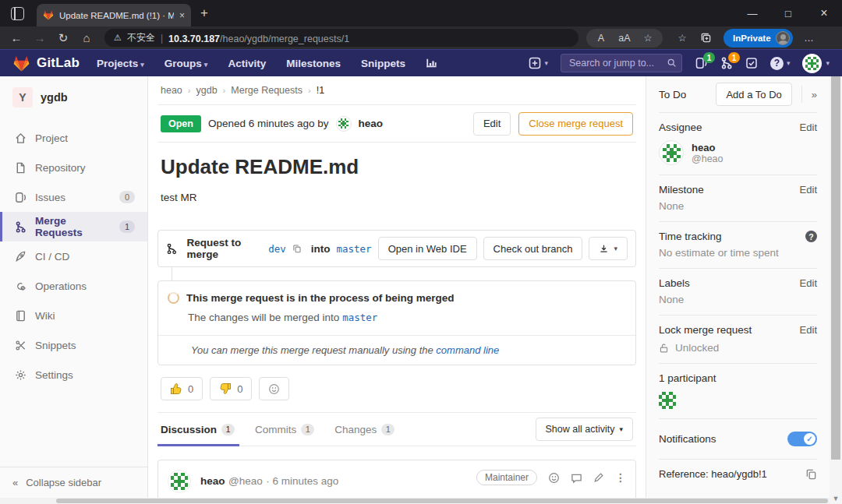  What do you see at coordinates (802, 439) in the screenshot?
I see `notifications-toggle: ✓` at bounding box center [802, 439].